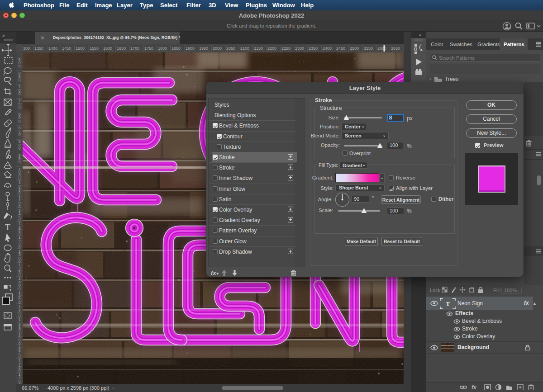  I want to click on svg-text: 2000, so click(217, 48).